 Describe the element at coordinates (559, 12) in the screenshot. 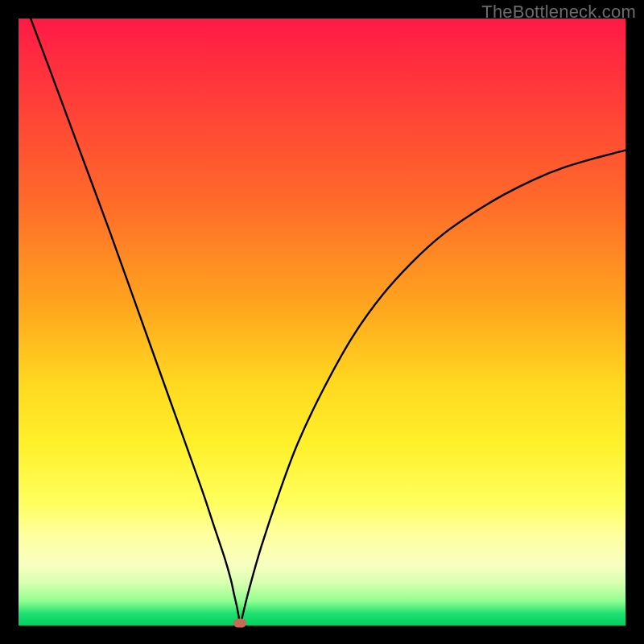

I see `watermark-text: TheBottleneck.com` at that location.